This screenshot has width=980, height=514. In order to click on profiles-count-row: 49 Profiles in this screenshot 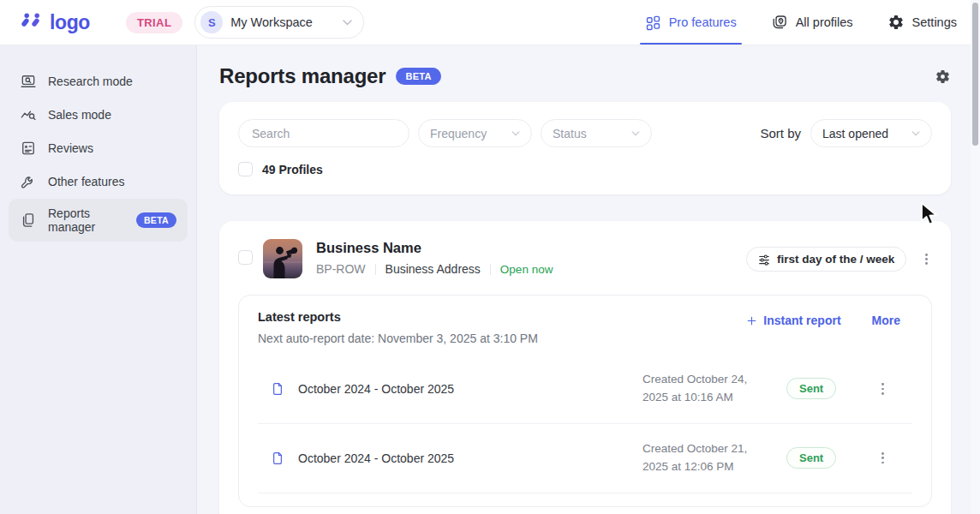, I will do `click(585, 170)`.